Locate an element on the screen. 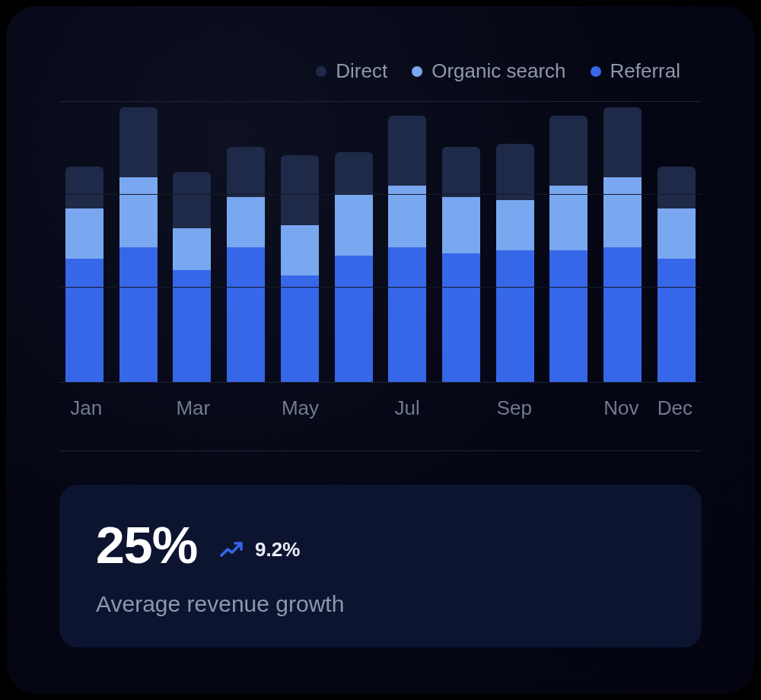 This screenshot has width=761, height=700. legend-item-organic: Organic search is located at coordinates (489, 72).